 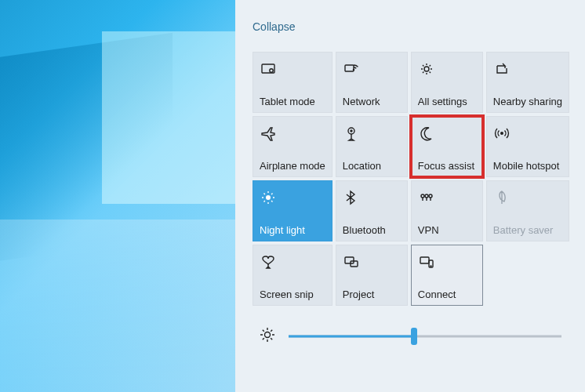 What do you see at coordinates (372, 211) in the screenshot?
I see `tile-bluetooth: Bluetooth` at bounding box center [372, 211].